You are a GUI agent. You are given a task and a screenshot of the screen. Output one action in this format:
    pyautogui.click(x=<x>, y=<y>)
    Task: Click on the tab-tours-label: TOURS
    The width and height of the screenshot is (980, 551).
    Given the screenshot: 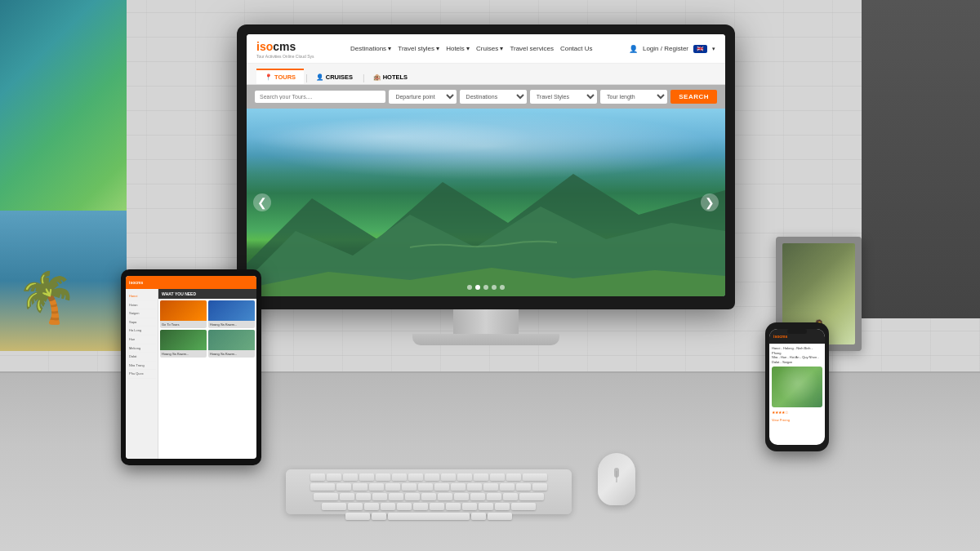 What is the action you would take?
    pyautogui.click(x=285, y=77)
    